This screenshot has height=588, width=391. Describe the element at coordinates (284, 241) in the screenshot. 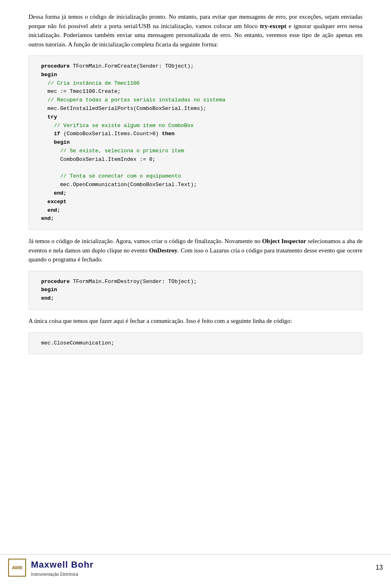

I see `p2-bold1: Object Inspector` at that location.